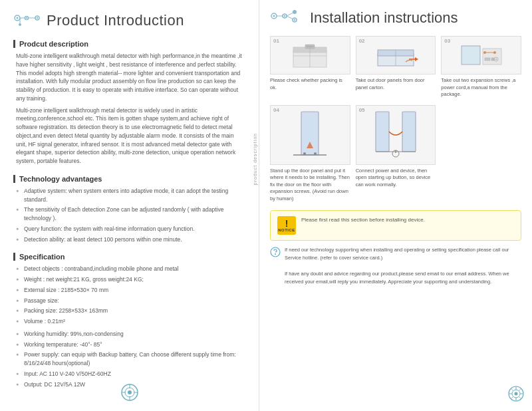  Describe the element at coordinates (130, 301) in the screenshot. I see `spec-item-4: Passage size:` at that location.